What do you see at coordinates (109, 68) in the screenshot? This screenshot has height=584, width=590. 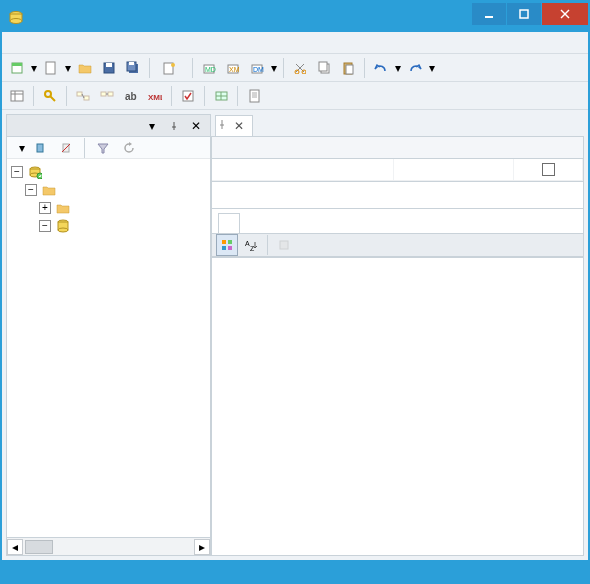 I see `save-button` at bounding box center [109, 68].